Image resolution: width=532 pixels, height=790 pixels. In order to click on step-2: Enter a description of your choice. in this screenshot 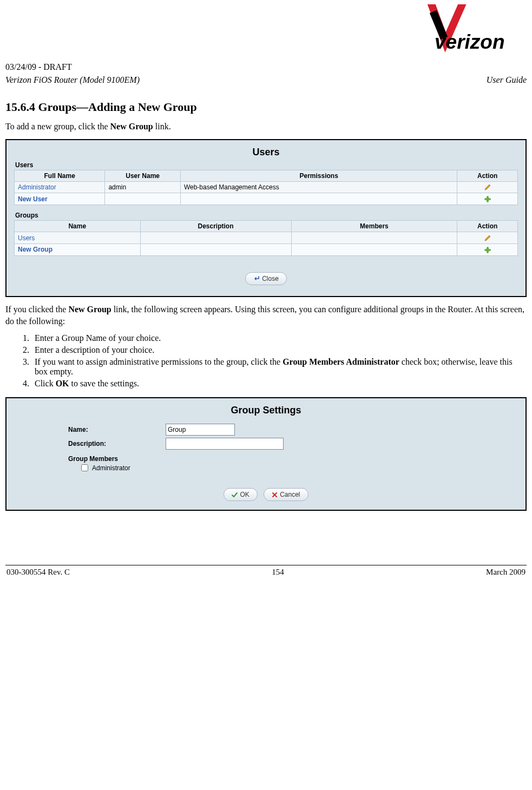, I will do `click(279, 350)`.